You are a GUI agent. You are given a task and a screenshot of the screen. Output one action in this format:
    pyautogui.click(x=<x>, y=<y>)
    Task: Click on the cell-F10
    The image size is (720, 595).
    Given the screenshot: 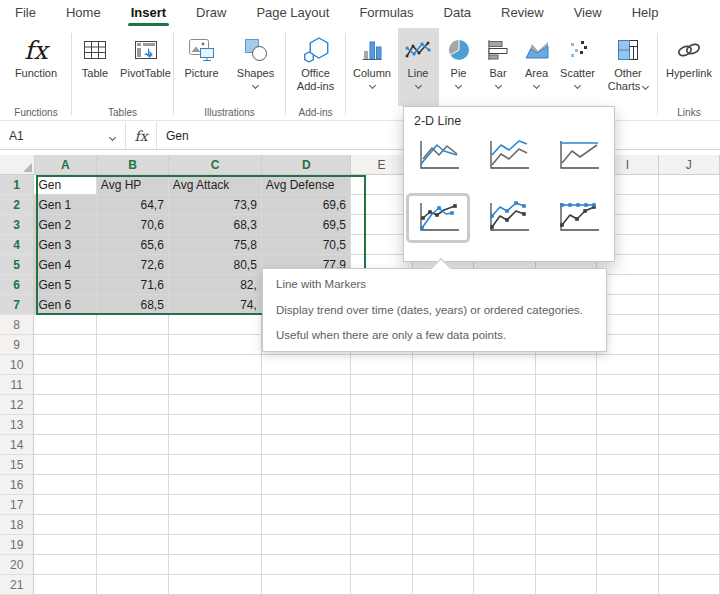 What is the action you would take?
    pyautogui.click(x=444, y=365)
    